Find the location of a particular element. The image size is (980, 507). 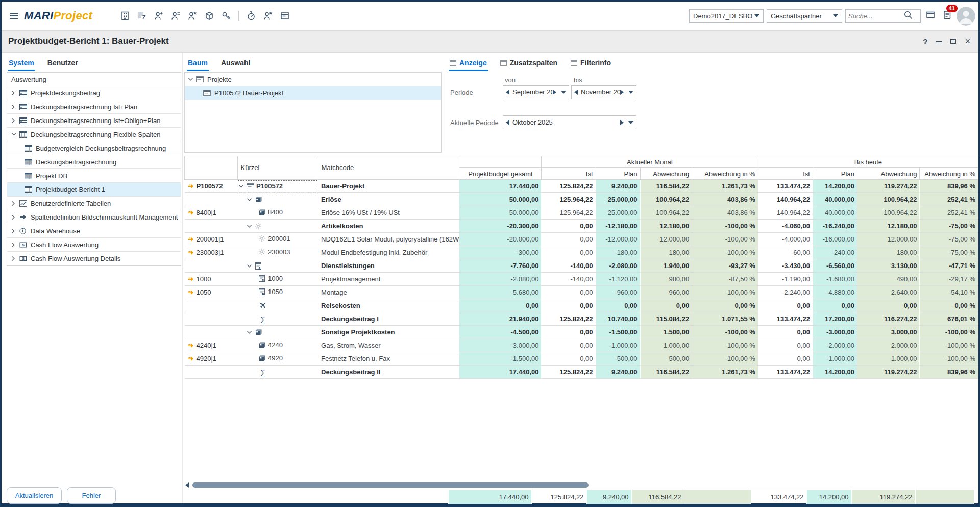

help-icon: ? is located at coordinates (925, 42).